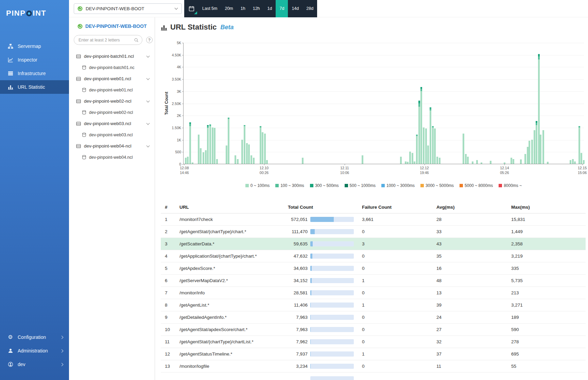  Describe the element at coordinates (476, 186) in the screenshot. I see `legend-item-5000-8000ms: 5000 ~ 8000ms` at that location.